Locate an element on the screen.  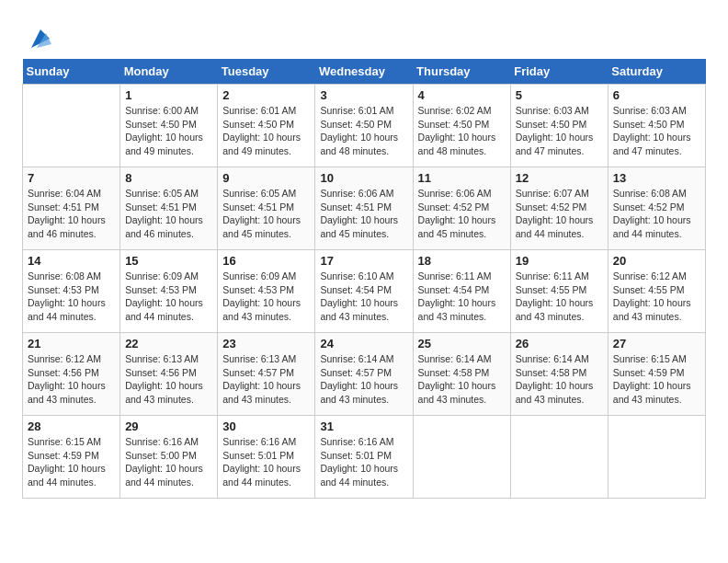
day-info: Sunrise: 6:13 AMSunset: 4:56 PMDaylight:… is located at coordinates (169, 379).